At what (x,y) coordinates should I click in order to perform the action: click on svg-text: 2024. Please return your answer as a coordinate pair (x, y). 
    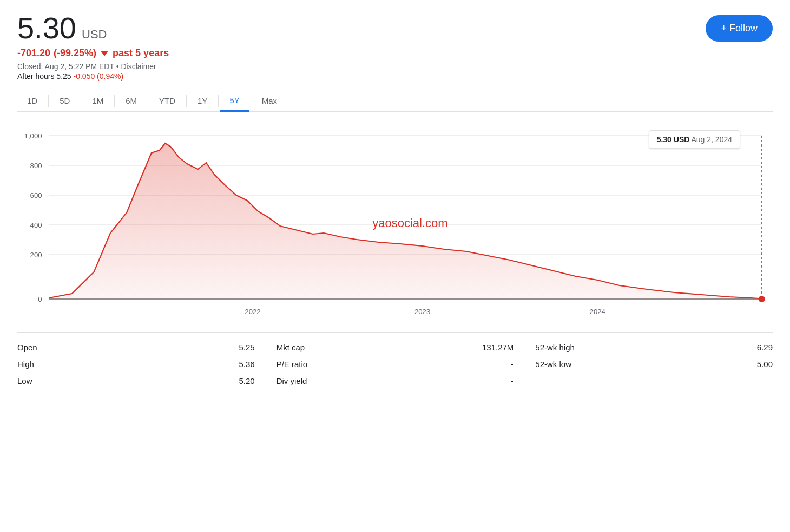
    Looking at the image, I should click on (597, 311).